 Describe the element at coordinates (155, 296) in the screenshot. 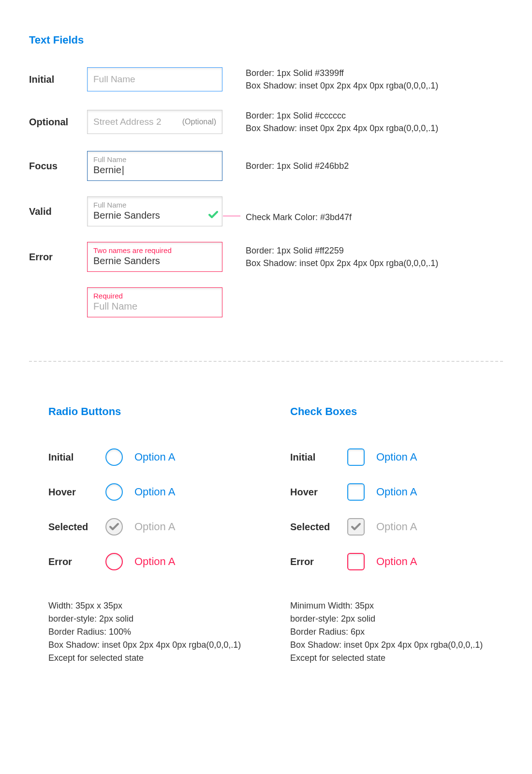

I see `error-label: Required` at that location.